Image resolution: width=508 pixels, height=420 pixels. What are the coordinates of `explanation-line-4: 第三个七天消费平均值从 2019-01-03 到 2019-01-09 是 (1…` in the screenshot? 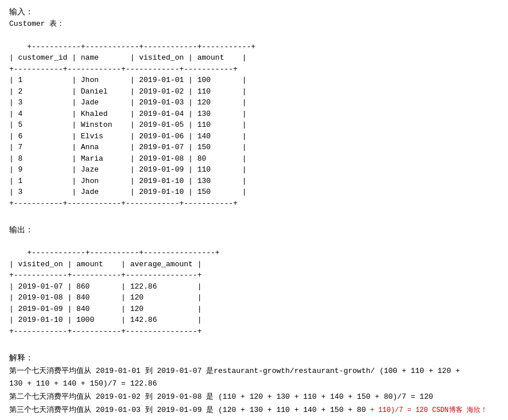 It's located at (254, 411).